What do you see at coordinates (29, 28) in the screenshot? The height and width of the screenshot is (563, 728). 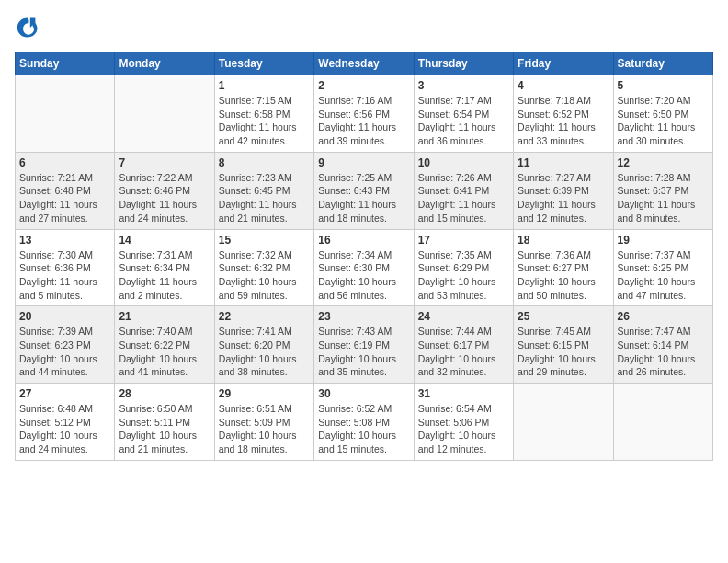 I see `logo` at bounding box center [29, 28].